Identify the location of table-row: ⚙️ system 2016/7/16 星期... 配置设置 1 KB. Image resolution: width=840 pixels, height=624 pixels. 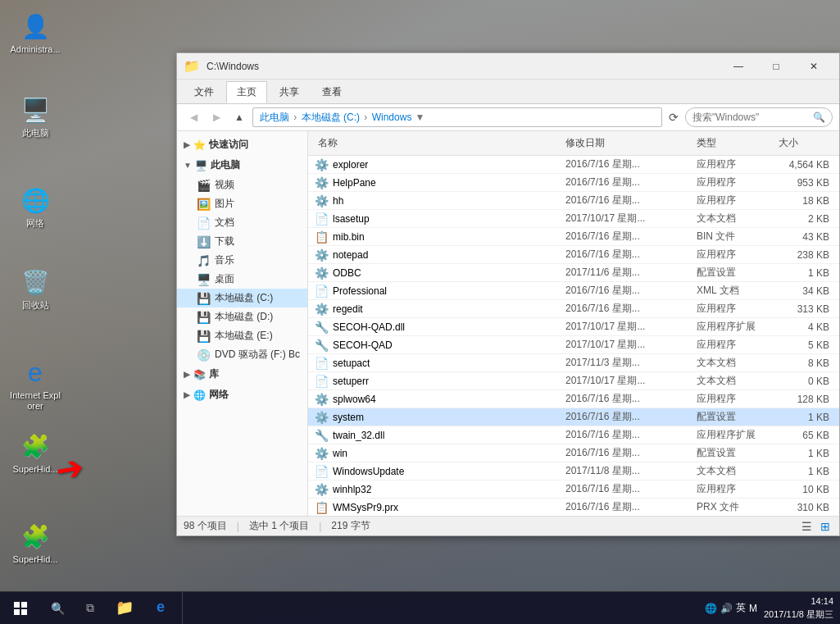
(574, 417).